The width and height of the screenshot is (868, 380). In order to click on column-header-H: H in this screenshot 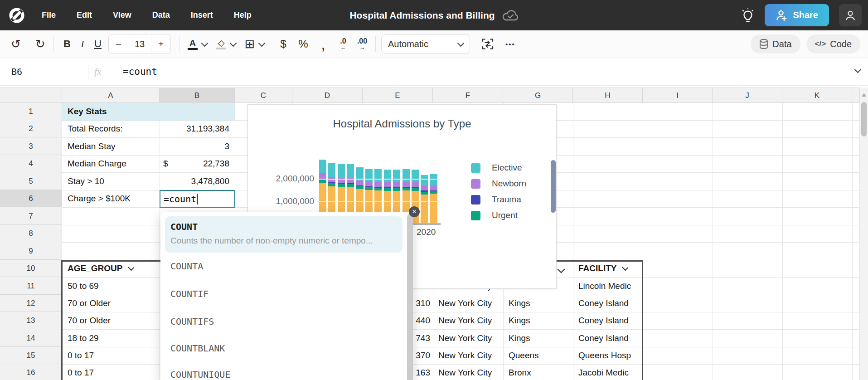, I will do `click(608, 95)`.